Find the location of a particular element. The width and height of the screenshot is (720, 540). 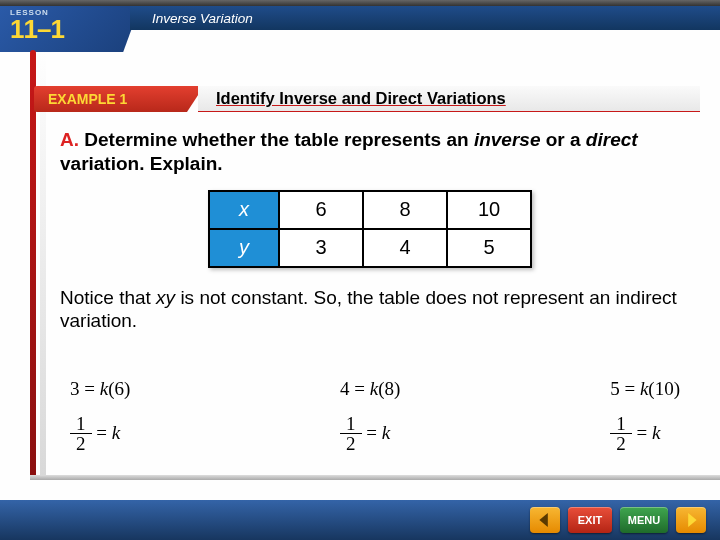

equation-2-top: 4 = k(8) is located at coordinates (370, 389).